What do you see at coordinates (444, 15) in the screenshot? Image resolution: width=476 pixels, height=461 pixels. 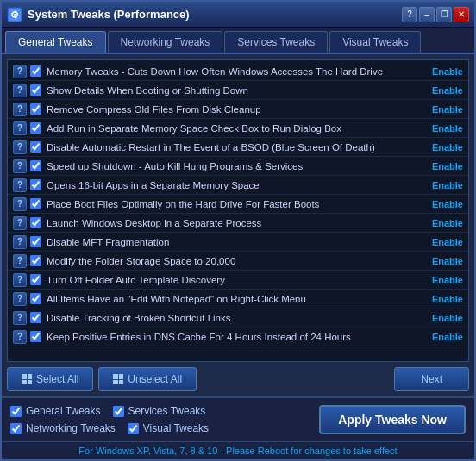 I see `restore-button: ❐` at bounding box center [444, 15].